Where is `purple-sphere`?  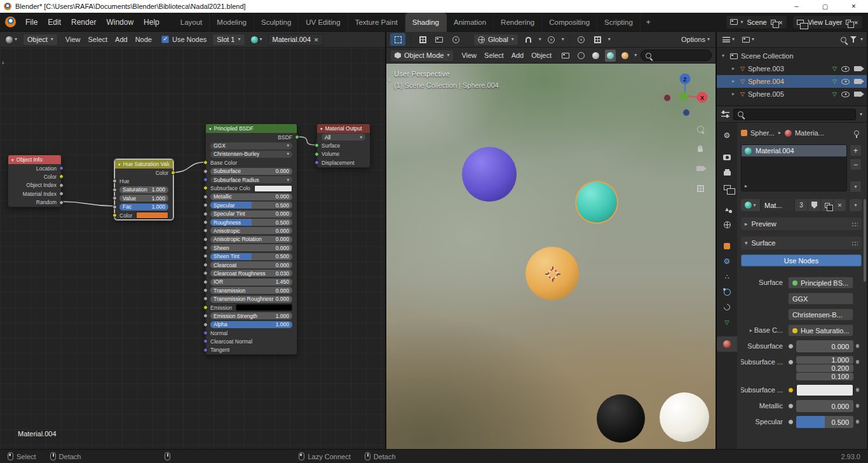
purple-sphere is located at coordinates (489, 174).